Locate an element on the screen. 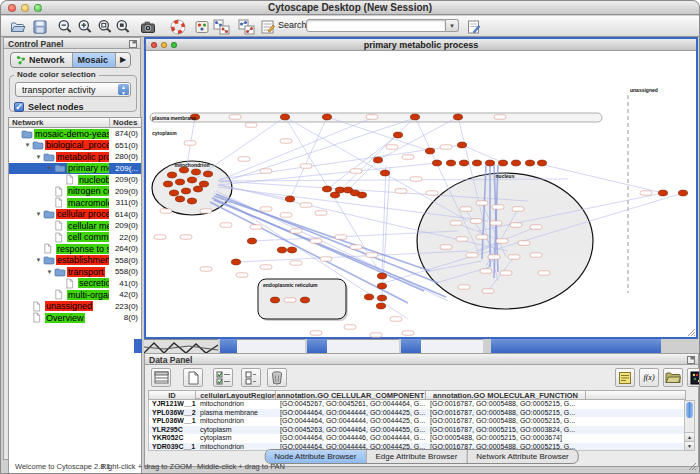 This screenshot has width=700, height=474. attribute-editor-icon is located at coordinates (625, 378).